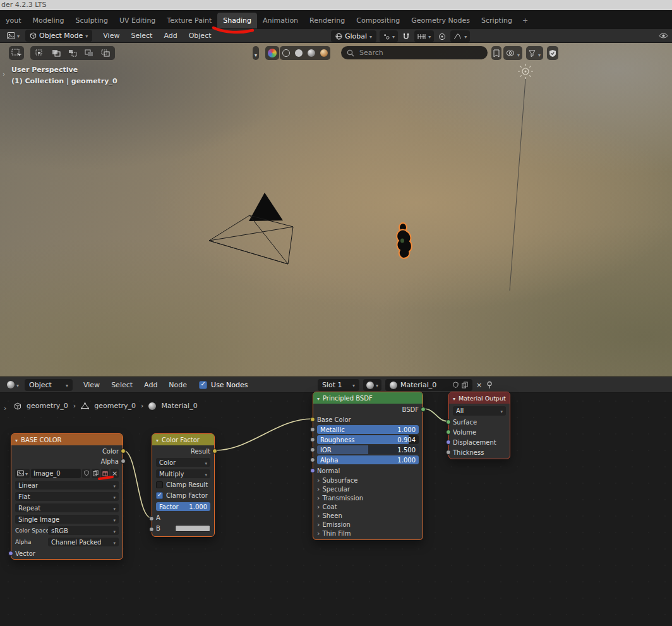  I want to click on workspace-tab-rendering: Rendering, so click(327, 20).